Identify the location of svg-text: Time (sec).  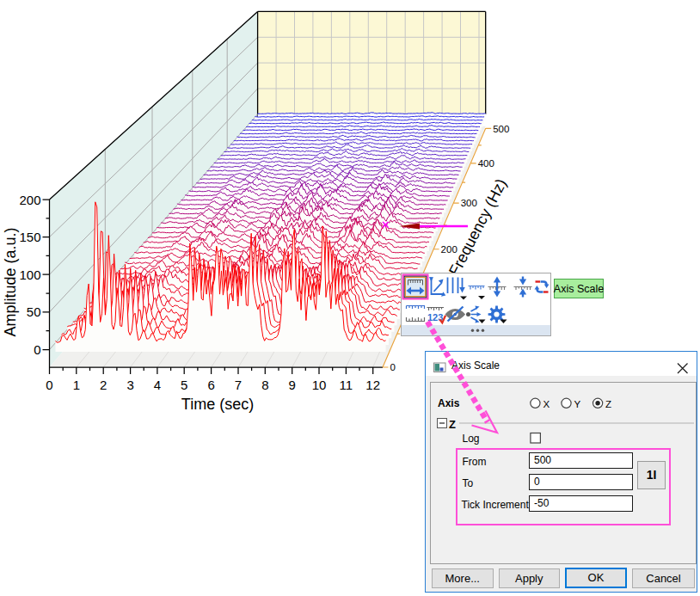
(218, 404).